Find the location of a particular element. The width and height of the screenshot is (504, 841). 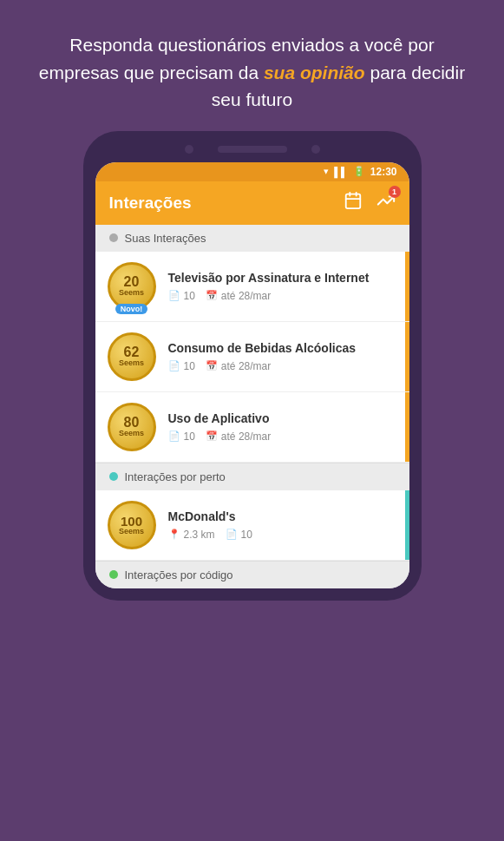

calendar-icon-aplicativo: 📅 is located at coordinates (212, 436).